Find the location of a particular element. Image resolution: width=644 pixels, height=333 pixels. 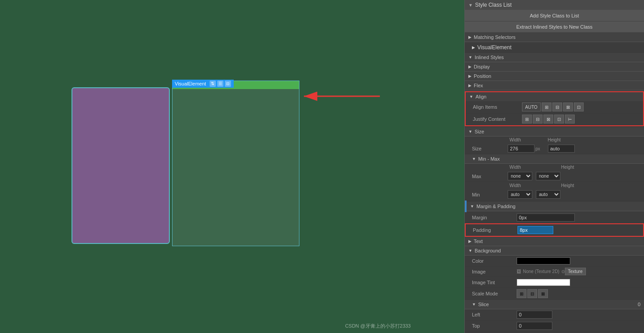

padding-input is located at coordinates (535, 230).